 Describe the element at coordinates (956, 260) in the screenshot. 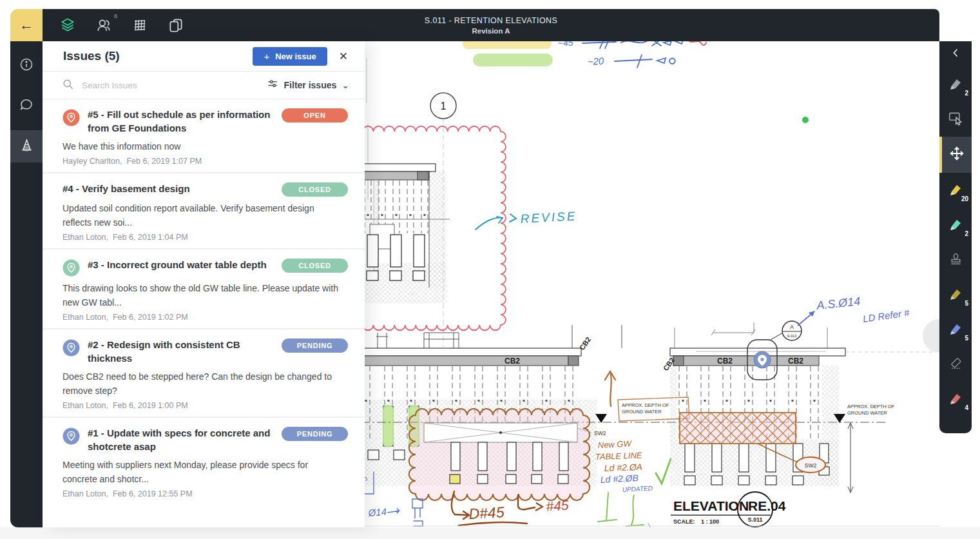

I see `stamp-icon` at that location.